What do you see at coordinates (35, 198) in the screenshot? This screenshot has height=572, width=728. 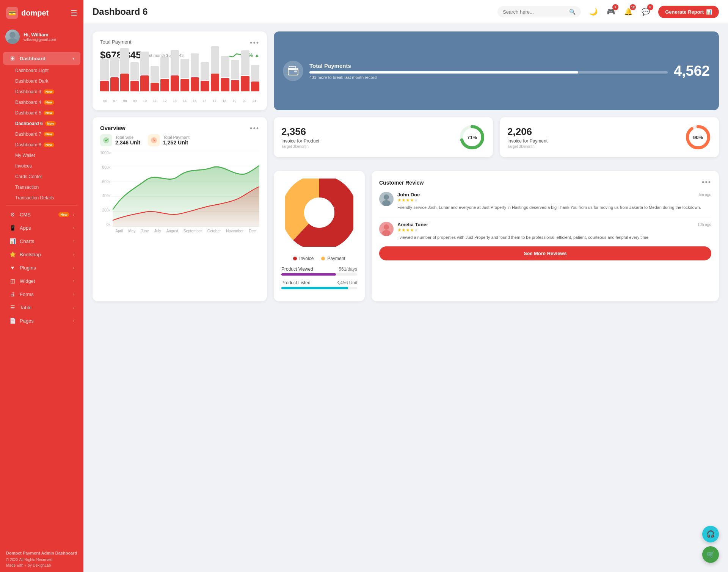 I see `sub-item-label: Transaction Details` at bounding box center [35, 198].